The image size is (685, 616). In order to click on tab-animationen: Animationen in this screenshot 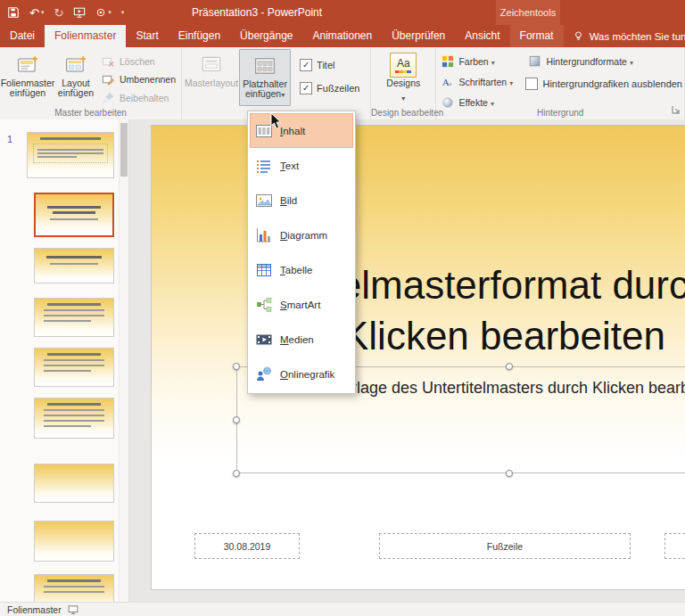, I will do `click(342, 36)`.